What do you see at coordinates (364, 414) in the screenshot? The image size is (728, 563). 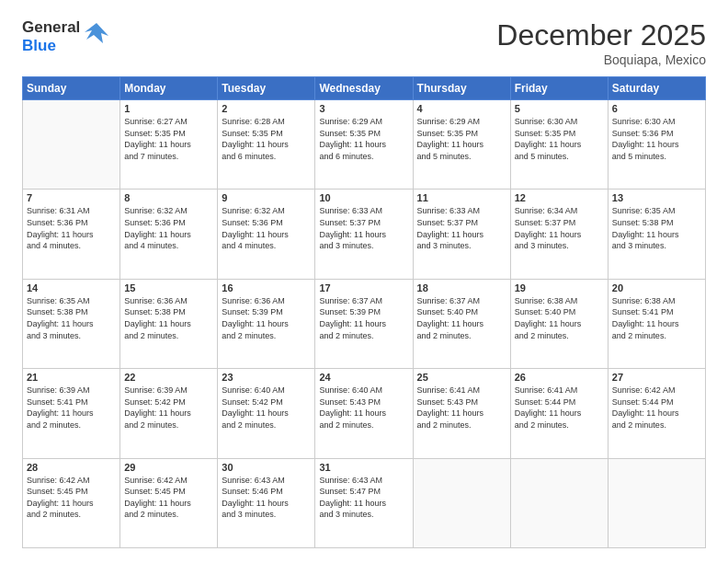 I see `calendar-cell-w3-d3: 24Sunrise: 6:40 AM Sunset: 5:43 PM Dayli…` at bounding box center [364, 414].